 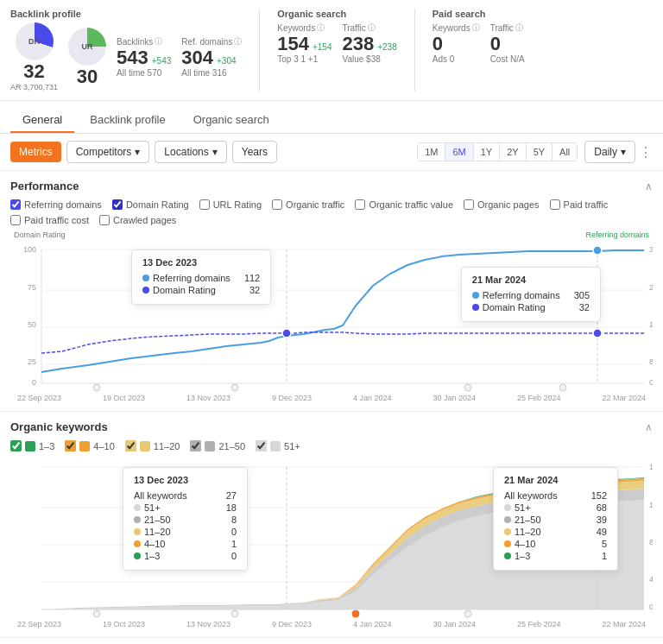 I want to click on kw-tooltip2-1-3: 1–3 1, so click(x=556, y=556).